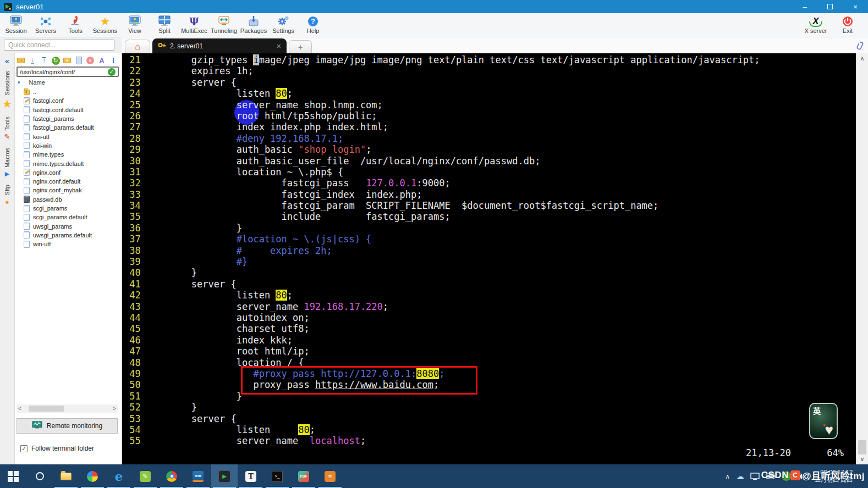  I want to click on new-tab-button: +, so click(300, 47).